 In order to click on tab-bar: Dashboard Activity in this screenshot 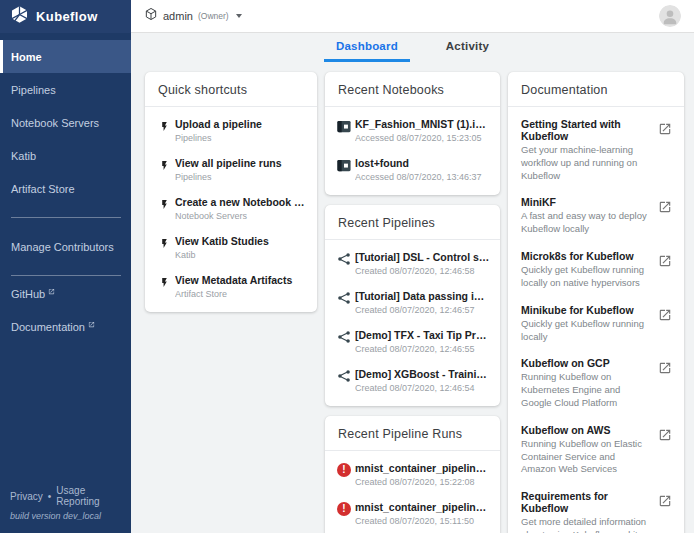, I will do `click(412, 48)`.